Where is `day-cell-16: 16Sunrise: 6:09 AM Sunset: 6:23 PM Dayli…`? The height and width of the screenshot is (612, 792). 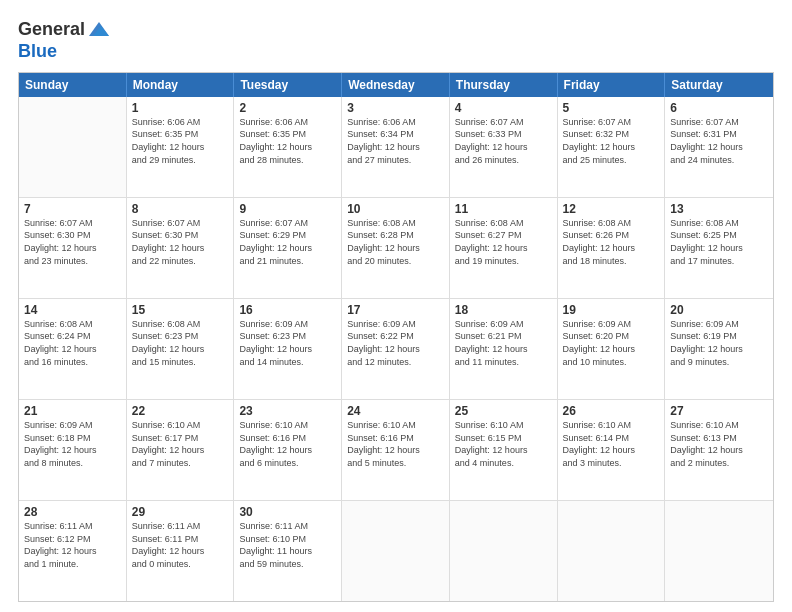 day-cell-16: 16Sunrise: 6:09 AM Sunset: 6:23 PM Dayli… is located at coordinates (288, 349).